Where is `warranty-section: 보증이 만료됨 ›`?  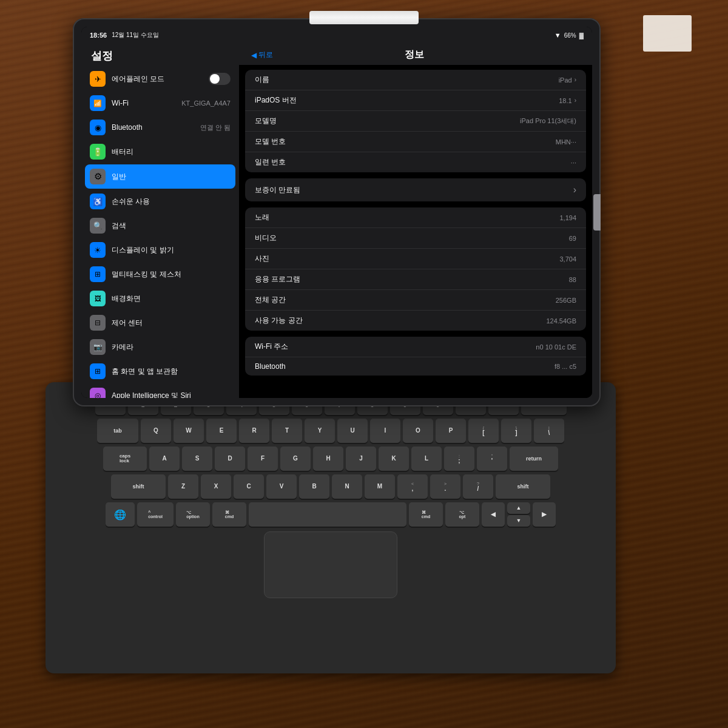 warranty-section: 보증이 만료됨 › is located at coordinates (416, 190).